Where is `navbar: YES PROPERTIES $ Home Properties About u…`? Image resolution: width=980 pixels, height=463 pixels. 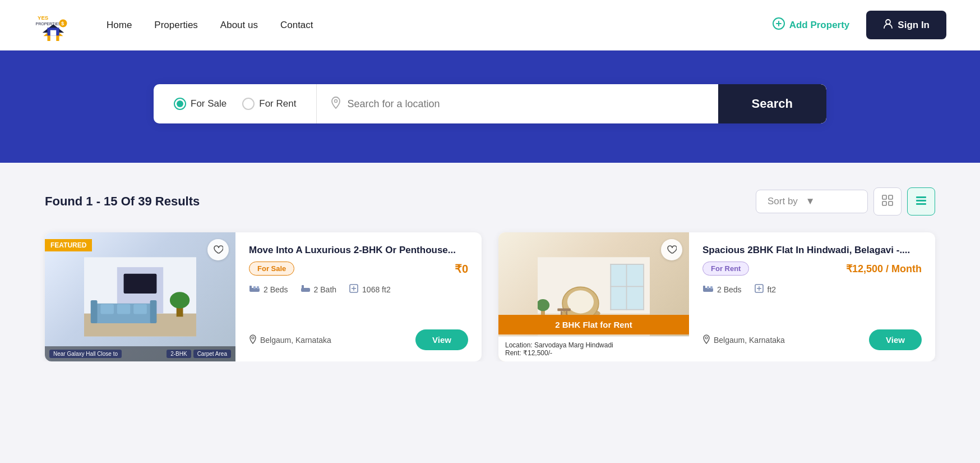
navbar: YES PROPERTIES $ Home Properties About u… is located at coordinates (490, 25).